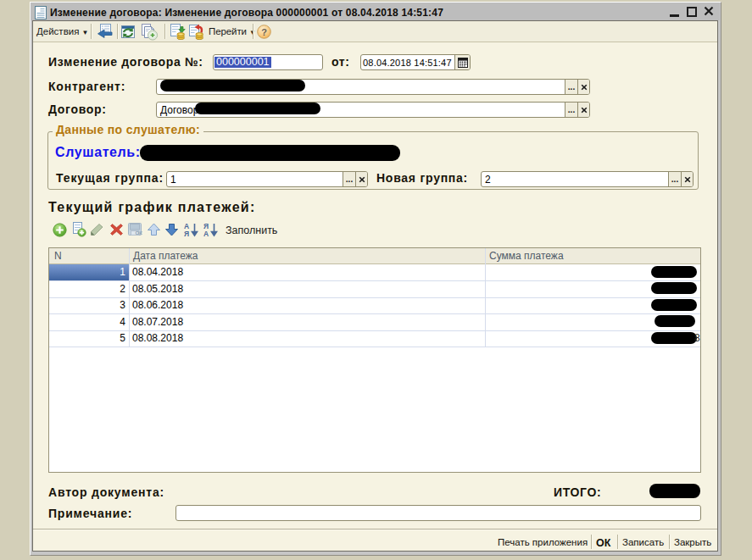  I want to click on svg-text: А, so click(206, 234).